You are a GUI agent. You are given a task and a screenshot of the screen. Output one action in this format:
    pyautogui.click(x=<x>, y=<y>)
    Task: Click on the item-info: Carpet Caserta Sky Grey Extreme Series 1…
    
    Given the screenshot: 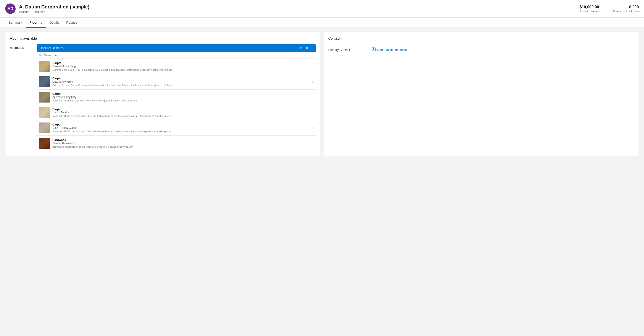 What is the action you would take?
    pyautogui.click(x=181, y=82)
    